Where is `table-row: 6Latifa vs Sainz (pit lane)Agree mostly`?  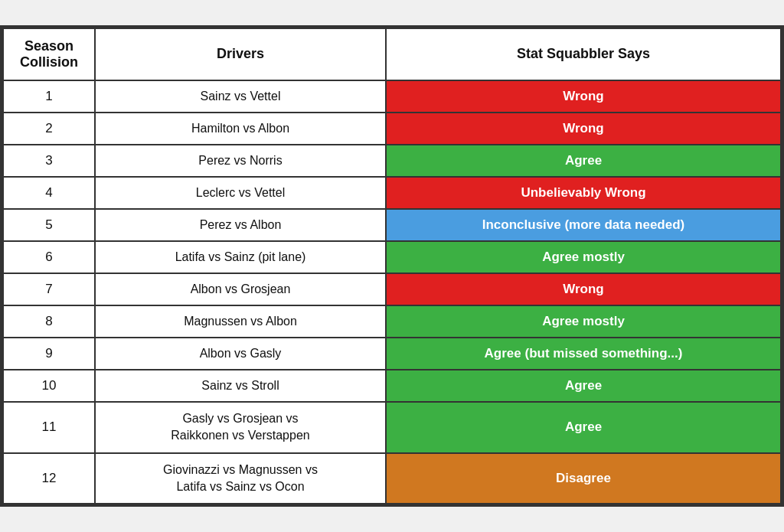 table-row: 6Latifa vs Sainz (pit lane)Agree mostly is located at coordinates (392, 257).